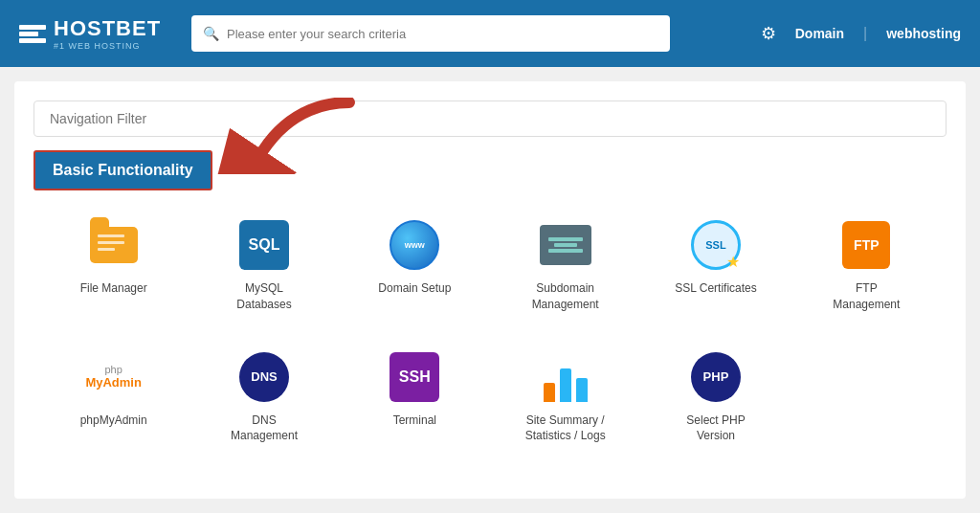 This screenshot has height=513, width=980. What do you see at coordinates (114, 289) in the screenshot?
I see `file-manager-label: File Manager` at bounding box center [114, 289].